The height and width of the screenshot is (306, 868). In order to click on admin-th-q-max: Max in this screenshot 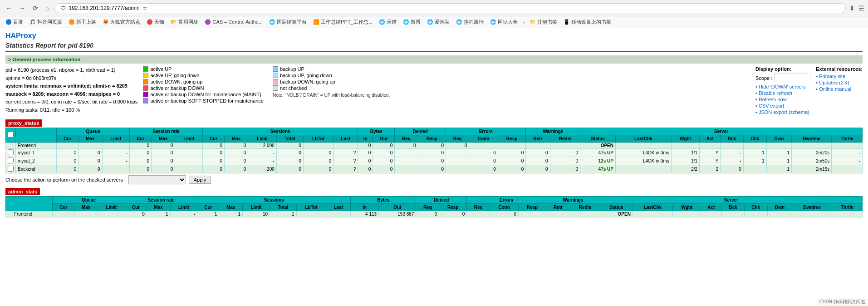, I will do `click(86, 207)`.